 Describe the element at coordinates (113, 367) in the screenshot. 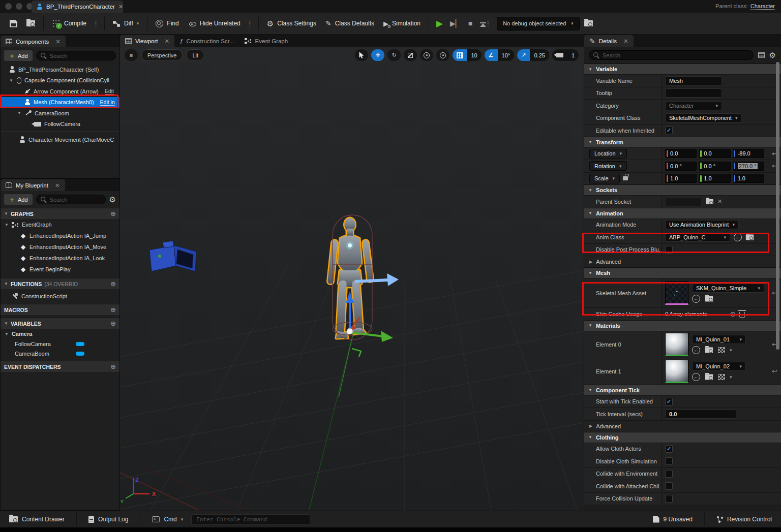

I see `add-dispatcher-icon: ⊕` at that location.